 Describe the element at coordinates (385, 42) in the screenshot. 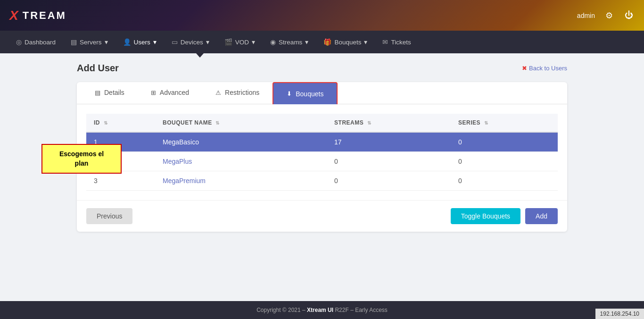

I see `tickets-icon: ✉` at that location.